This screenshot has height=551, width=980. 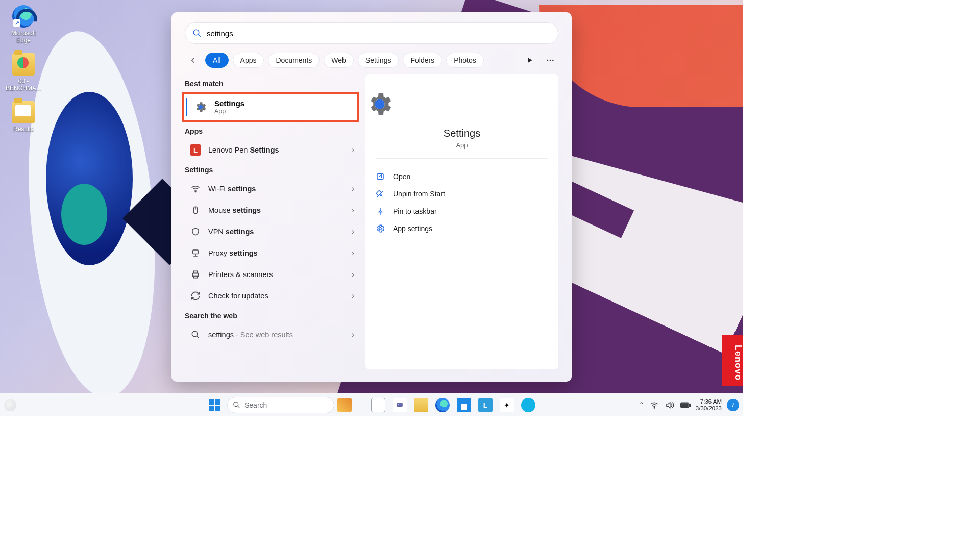 I want to click on desktop-icon-benchma: 00 - BENCHMA..., so click(x=23, y=72).